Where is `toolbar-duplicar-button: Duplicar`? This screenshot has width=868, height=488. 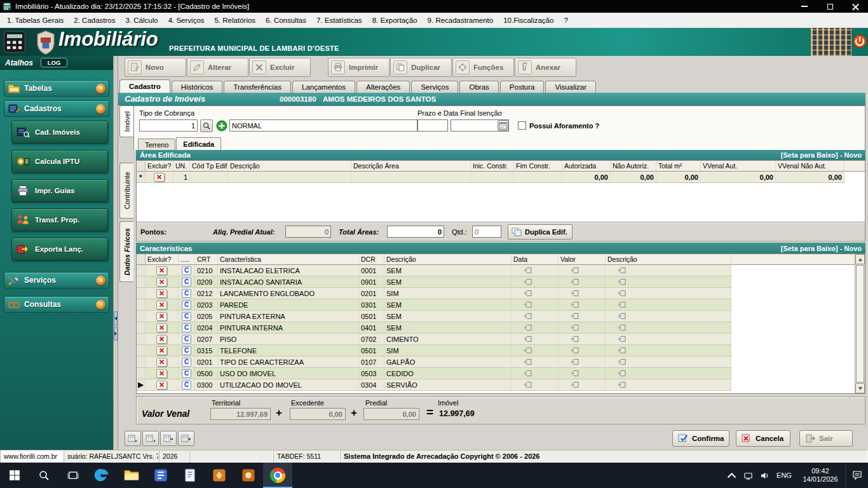 toolbar-duplicar-button: Duplicar is located at coordinates (421, 67).